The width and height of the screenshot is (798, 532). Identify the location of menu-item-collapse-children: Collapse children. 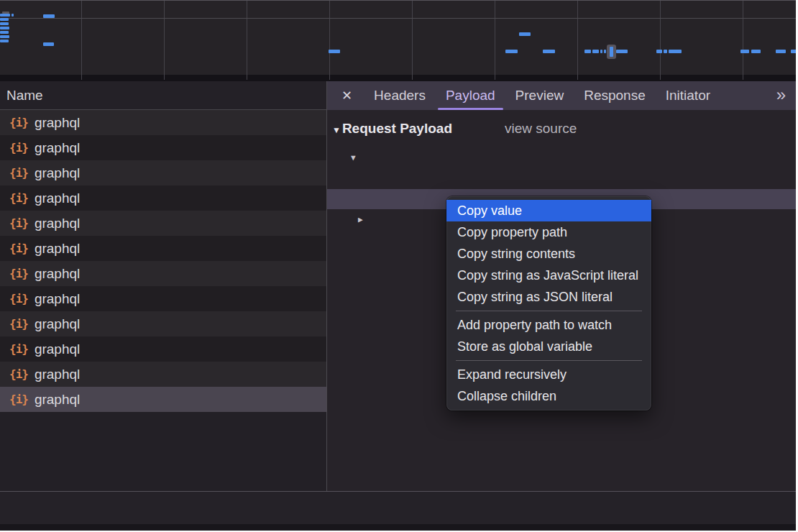
(549, 396).